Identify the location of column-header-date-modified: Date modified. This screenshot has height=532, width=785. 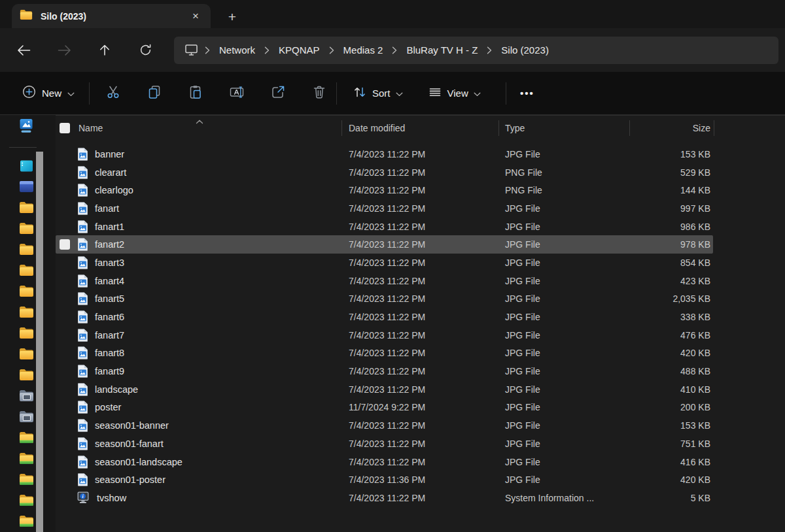
(420, 128).